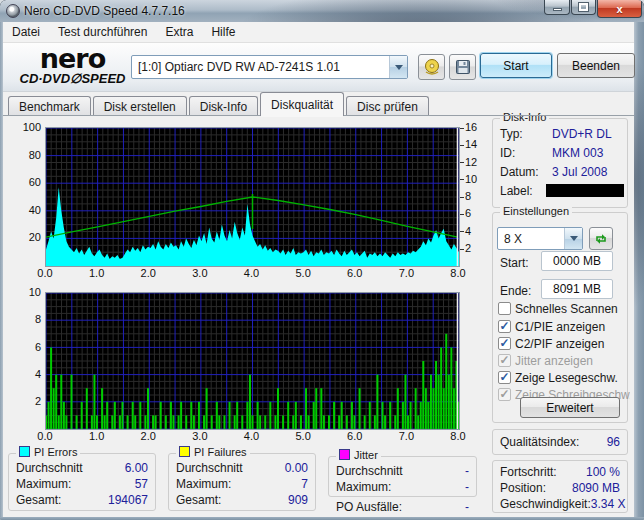  Describe the element at coordinates (303, 436) in the screenshot. I see `axis-tick-label: 5.0` at that location.